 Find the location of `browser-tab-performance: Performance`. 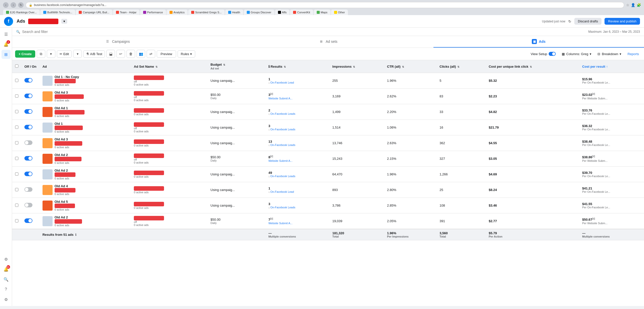

browser-tab-performance: Performance is located at coordinates (153, 12).